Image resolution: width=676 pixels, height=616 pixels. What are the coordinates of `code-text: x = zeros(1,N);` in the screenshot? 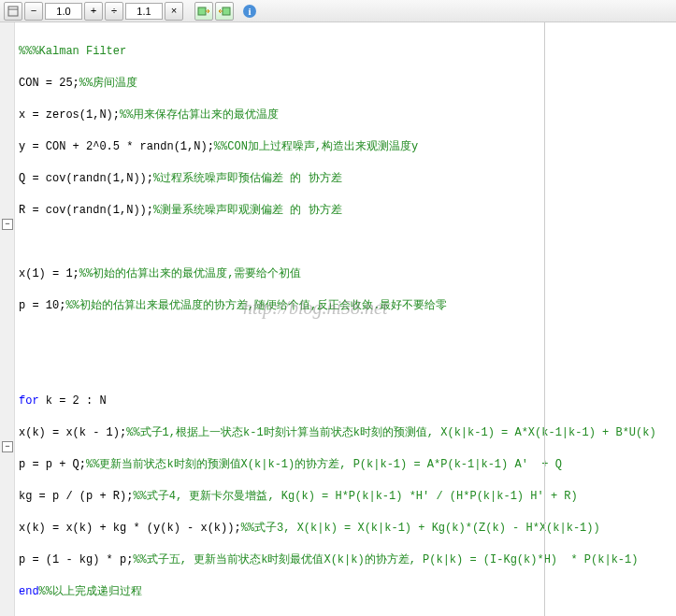 It's located at (69, 115).